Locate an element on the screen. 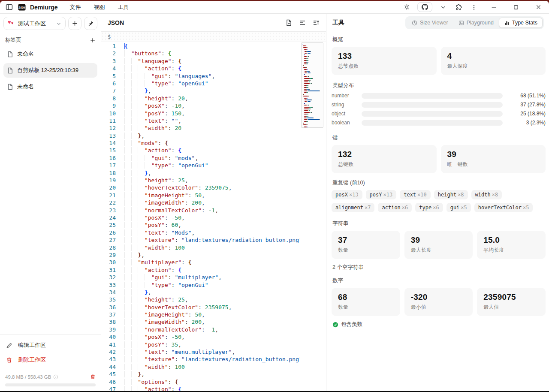  code-line: 38 "imageWidth": 200, is located at coordinates (201, 322).